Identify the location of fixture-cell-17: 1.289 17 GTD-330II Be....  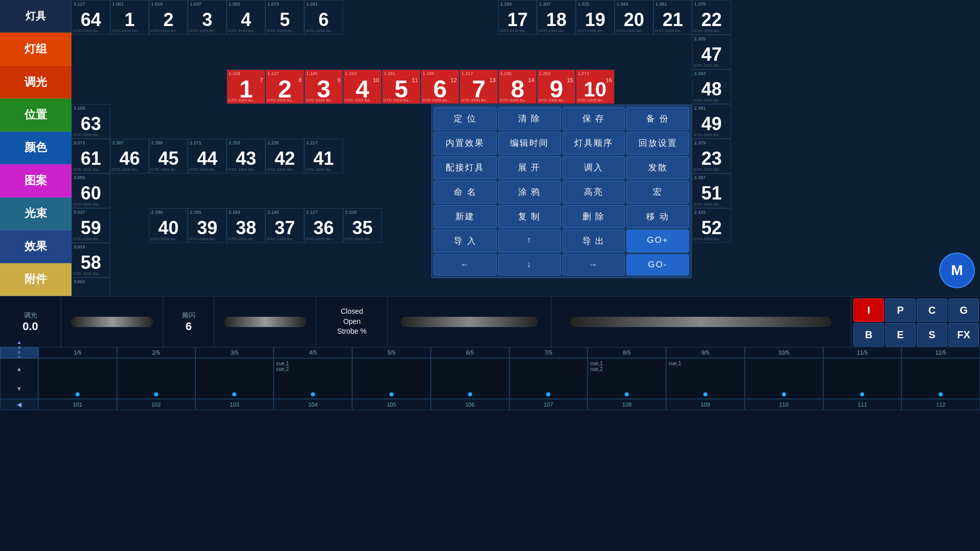
(518, 17).